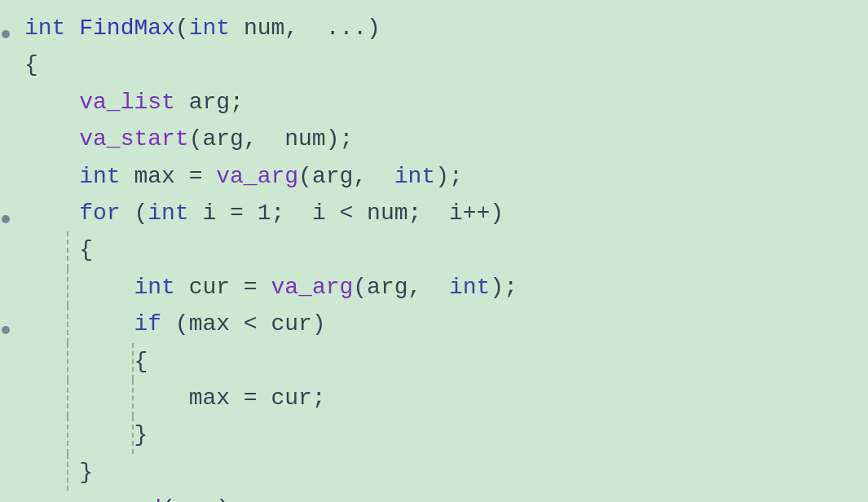 Image resolution: width=868 pixels, height=502 pixels. Describe the element at coordinates (202, 499) in the screenshot. I see `plain-token: (arg);` at that location.